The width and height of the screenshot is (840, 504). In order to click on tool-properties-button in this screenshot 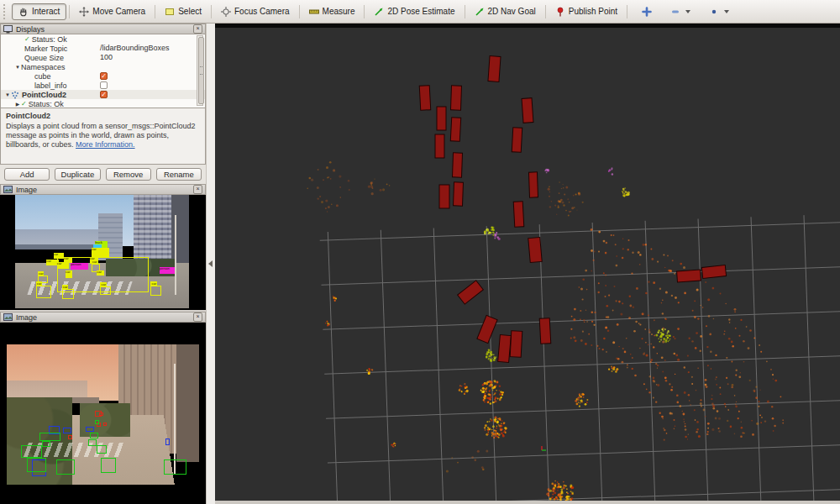, I will do `click(719, 12)`.